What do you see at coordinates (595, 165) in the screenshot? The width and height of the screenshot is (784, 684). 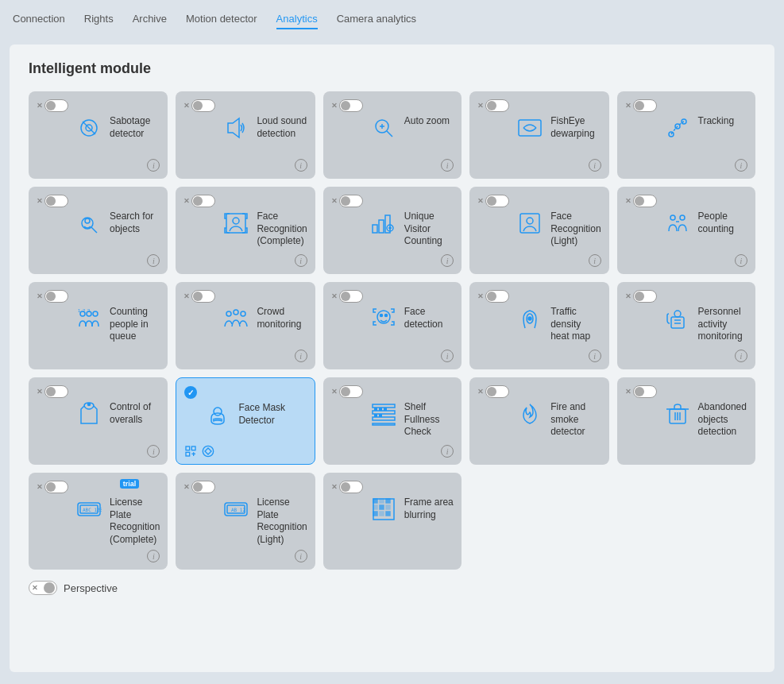 I see `fisheye-info: i` at bounding box center [595, 165].